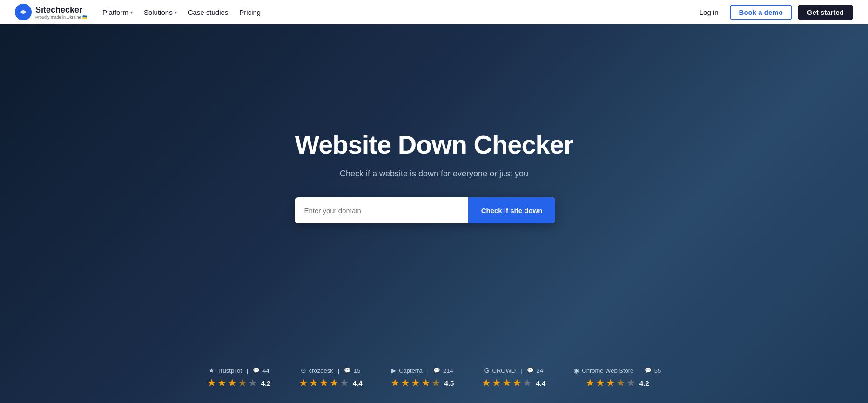 The image size is (868, 403). I want to click on rating-item: ▶Capterra|💬214★★★★★4.5, so click(423, 378).